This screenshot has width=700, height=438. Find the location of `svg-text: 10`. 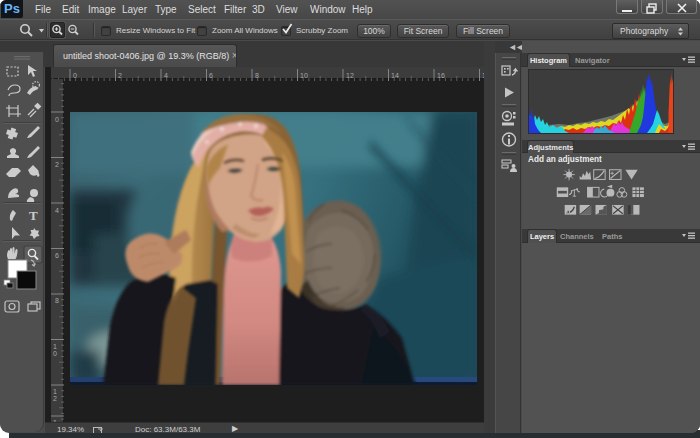

svg-text: 10 is located at coordinates (304, 76).